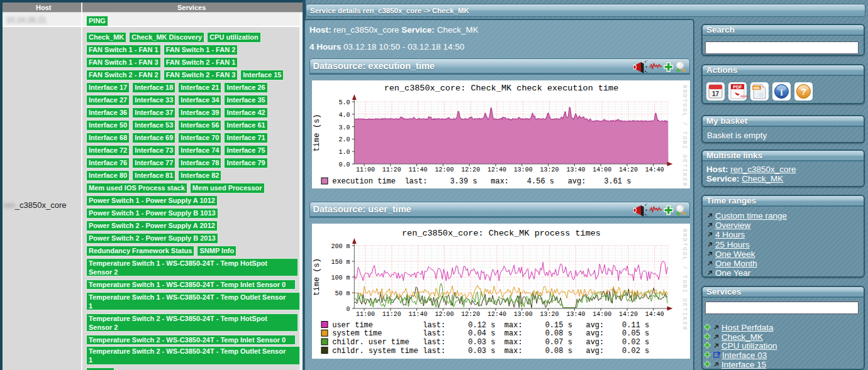 This screenshot has width=868, height=370. What do you see at coordinates (344, 128) in the screenshot?
I see `svg-text: 3.0` at bounding box center [344, 128].